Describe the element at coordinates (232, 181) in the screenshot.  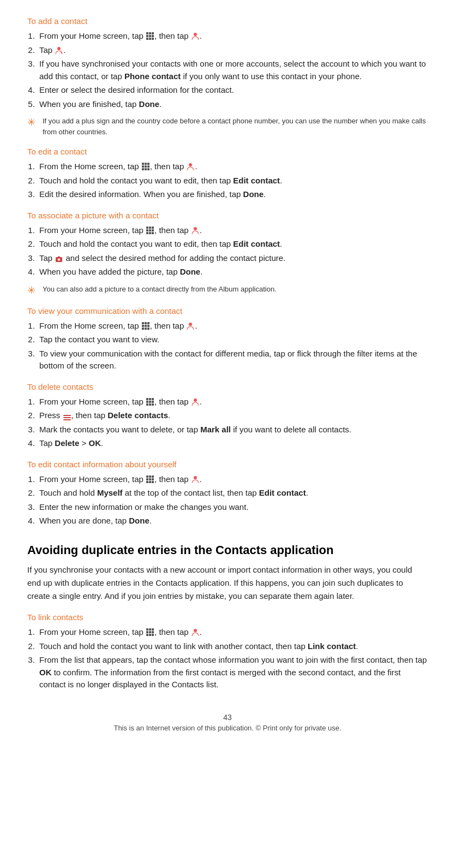
I see `steps-edit-contact: From the Home screen, tap , then tap . T…` at that location.